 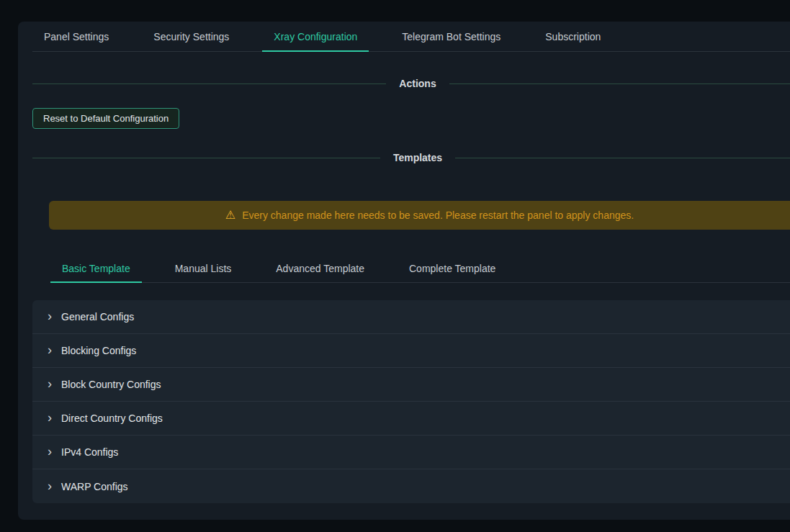 What do you see at coordinates (320, 268) in the screenshot?
I see `tab-advanced-template: Advanced Template` at bounding box center [320, 268].